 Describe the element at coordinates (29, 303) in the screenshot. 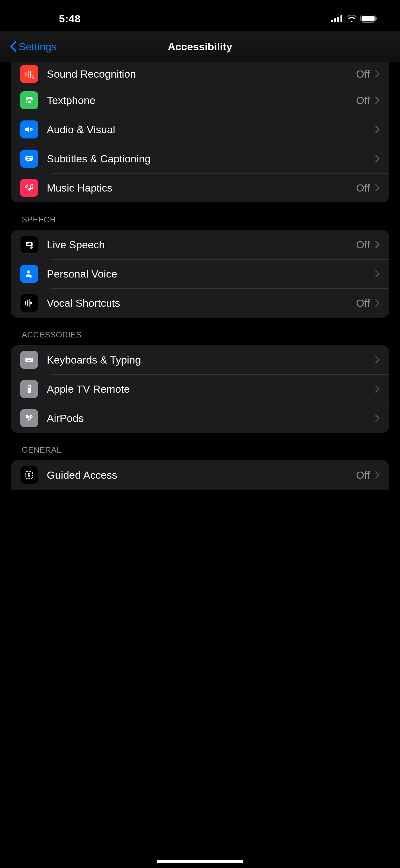

I see `vocal-shortcuts-icon` at that location.